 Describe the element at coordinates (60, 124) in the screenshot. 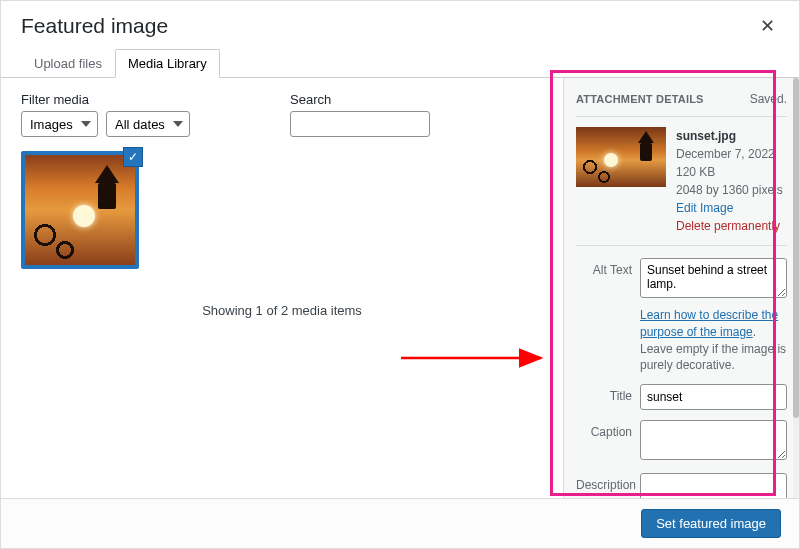

I see `filter-type-select: Images` at that location.